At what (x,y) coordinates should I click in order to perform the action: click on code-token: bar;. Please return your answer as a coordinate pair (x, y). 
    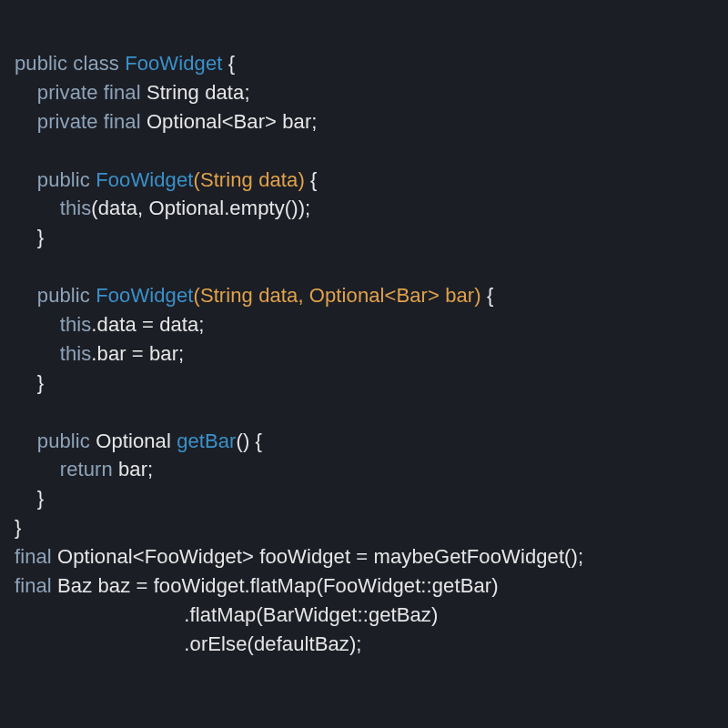
    Looking at the image, I should click on (133, 470).